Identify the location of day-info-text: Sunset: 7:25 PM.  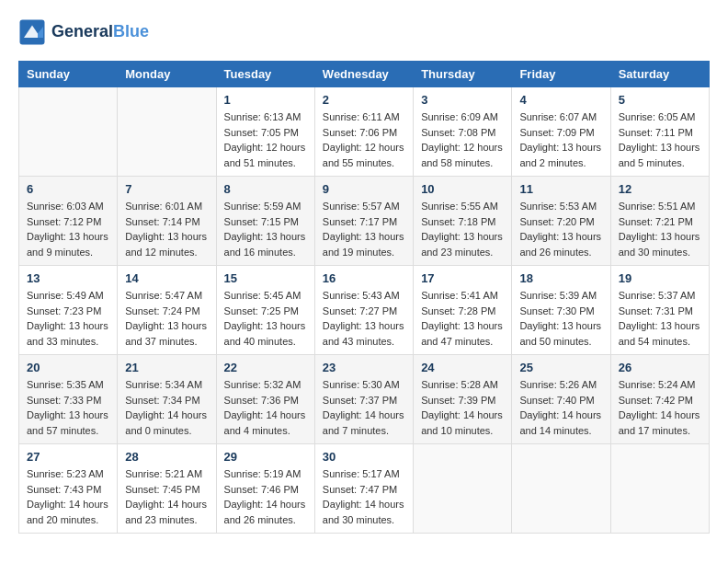
(266, 311).